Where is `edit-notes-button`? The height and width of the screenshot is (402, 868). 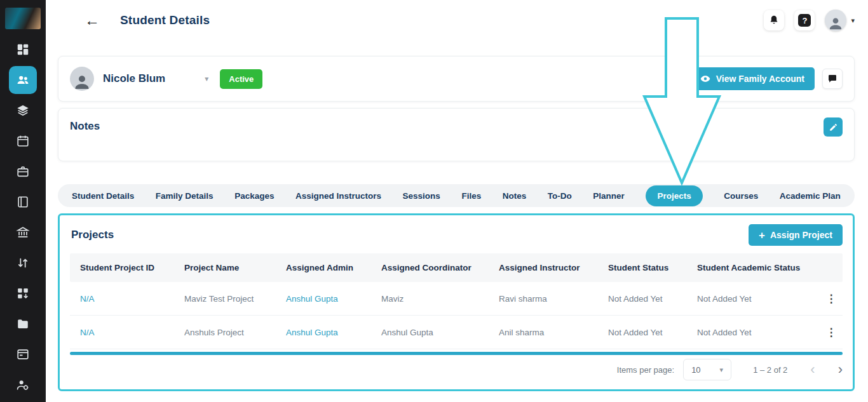
edit-notes-button is located at coordinates (833, 127).